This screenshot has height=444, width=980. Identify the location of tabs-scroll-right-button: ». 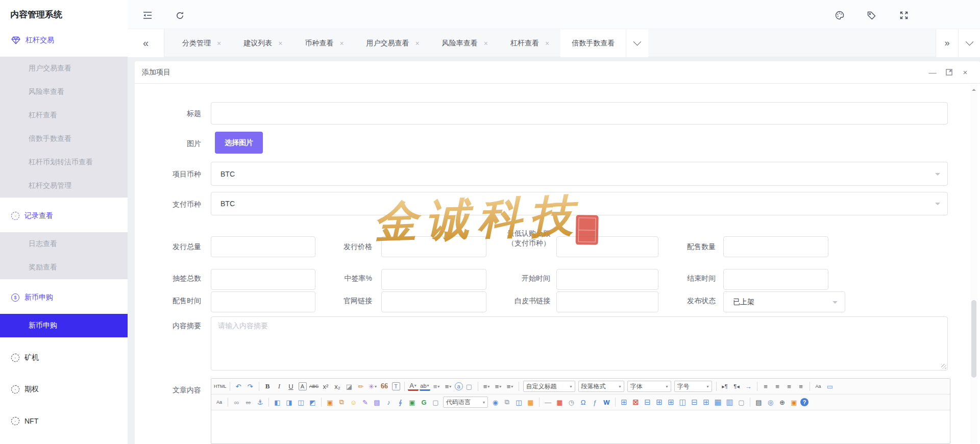
(947, 43).